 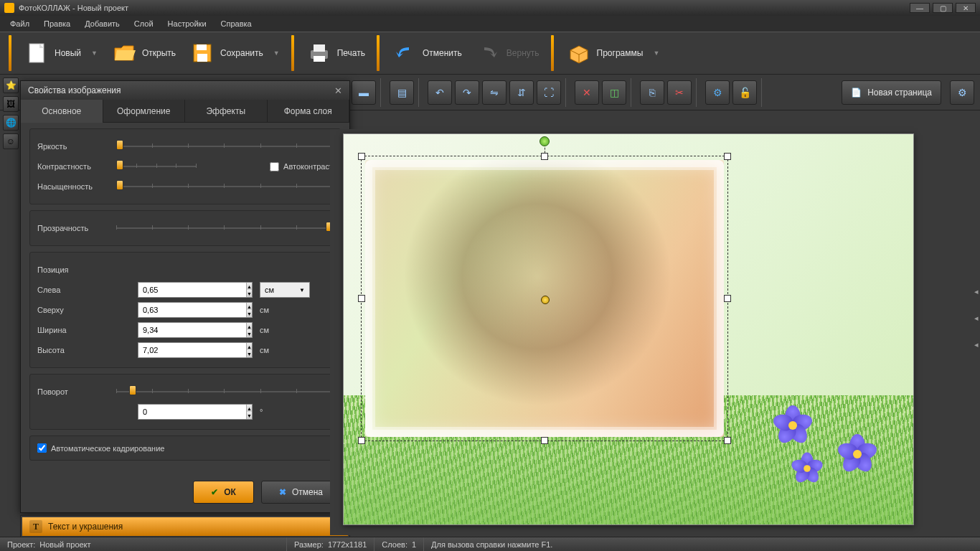 What do you see at coordinates (962, 93) in the screenshot?
I see `page-settings-icon: ⚙` at bounding box center [962, 93].